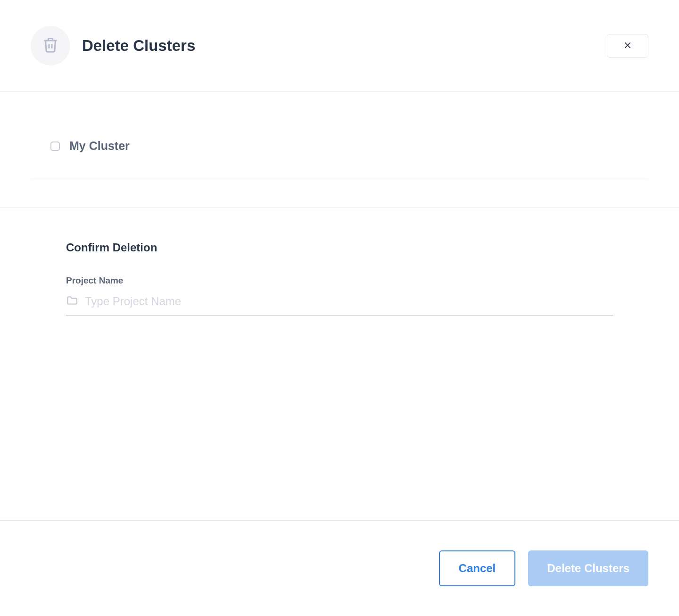 This screenshot has width=679, height=616. What do you see at coordinates (628, 46) in the screenshot?
I see `close-icon` at bounding box center [628, 46].